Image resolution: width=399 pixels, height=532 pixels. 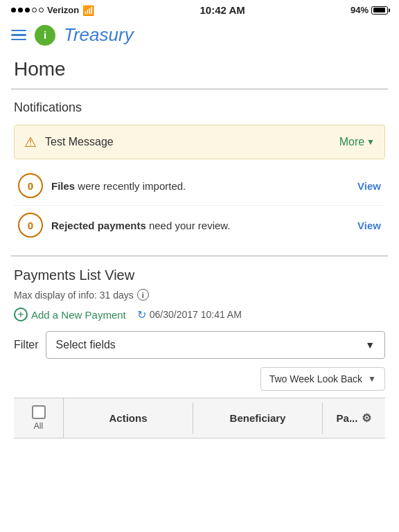 I want to click on select-all-checkbox, so click(x=39, y=412).